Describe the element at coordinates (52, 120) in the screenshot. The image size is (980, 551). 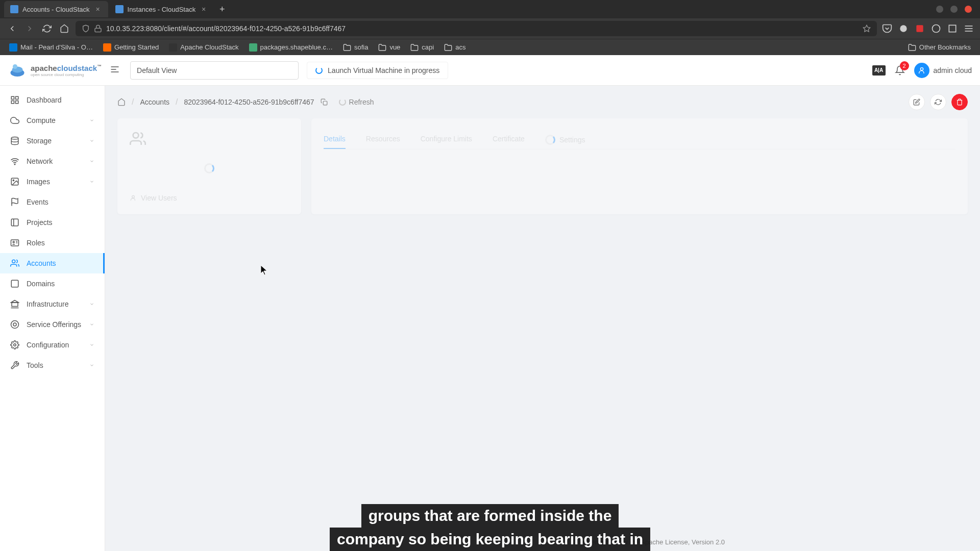
I see `sidebar-item-compute: Compute` at that location.